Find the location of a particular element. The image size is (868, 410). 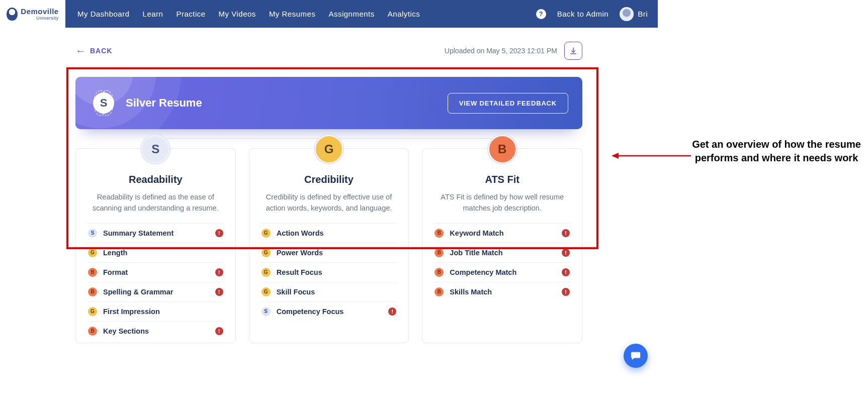

check-label: Job Title Match is located at coordinates (476, 253).